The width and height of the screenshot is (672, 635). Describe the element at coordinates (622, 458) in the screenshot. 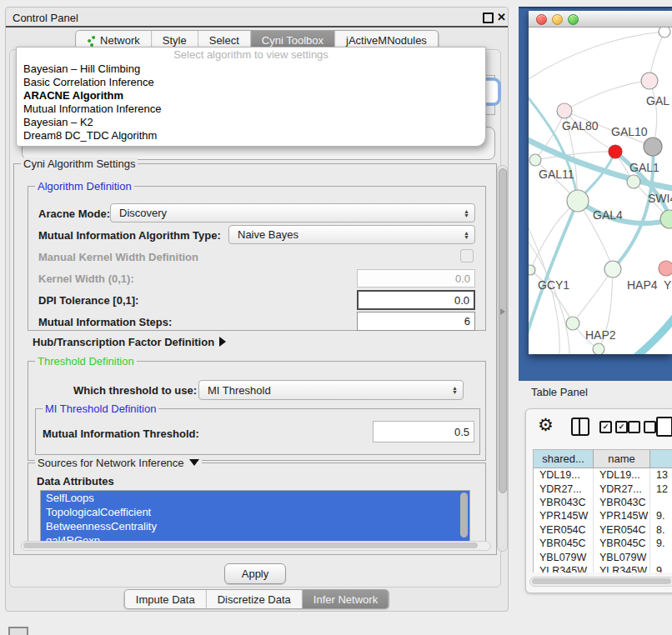

I see `column-header-name: name` at that location.